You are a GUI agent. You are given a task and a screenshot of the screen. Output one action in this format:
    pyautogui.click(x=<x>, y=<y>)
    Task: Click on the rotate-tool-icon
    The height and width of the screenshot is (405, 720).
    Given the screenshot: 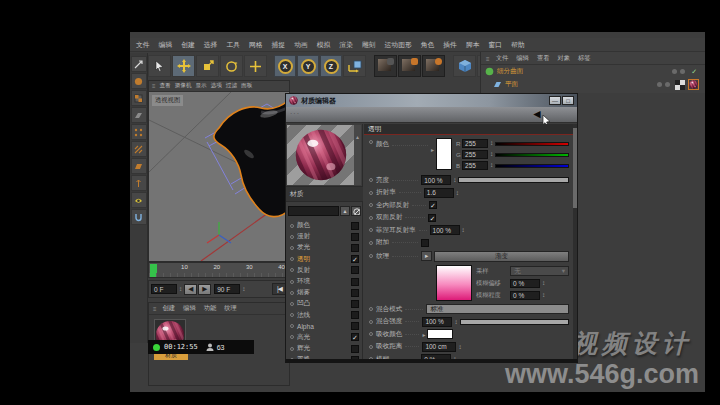 What is the action you would take?
    pyautogui.click(x=232, y=66)
    